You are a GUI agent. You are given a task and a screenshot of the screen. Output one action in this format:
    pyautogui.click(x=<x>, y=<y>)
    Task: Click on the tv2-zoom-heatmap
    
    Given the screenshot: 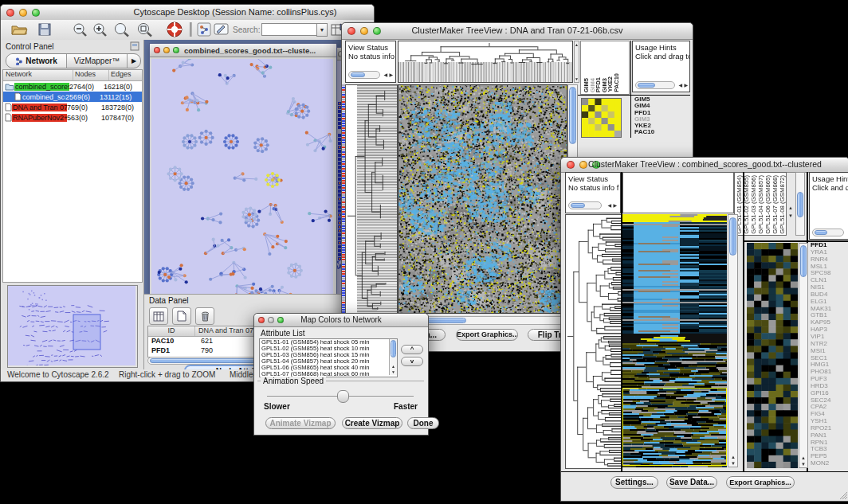 What is the action you would take?
    pyautogui.click(x=772, y=355)
    